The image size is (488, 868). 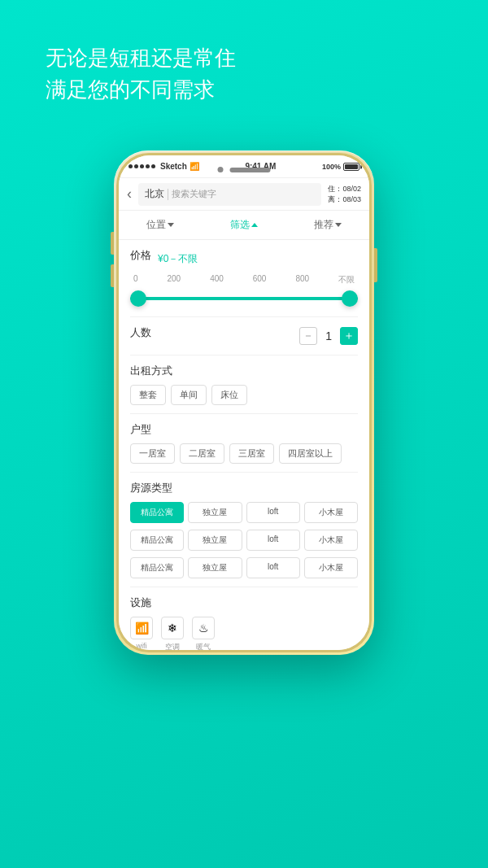 What do you see at coordinates (157, 513) in the screenshot?
I see `property-tag-0-0: 精品公寓` at bounding box center [157, 513].